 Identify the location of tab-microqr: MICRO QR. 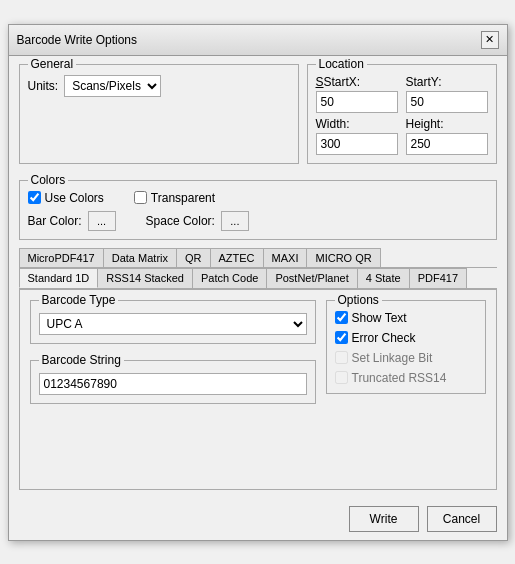
(343, 258).